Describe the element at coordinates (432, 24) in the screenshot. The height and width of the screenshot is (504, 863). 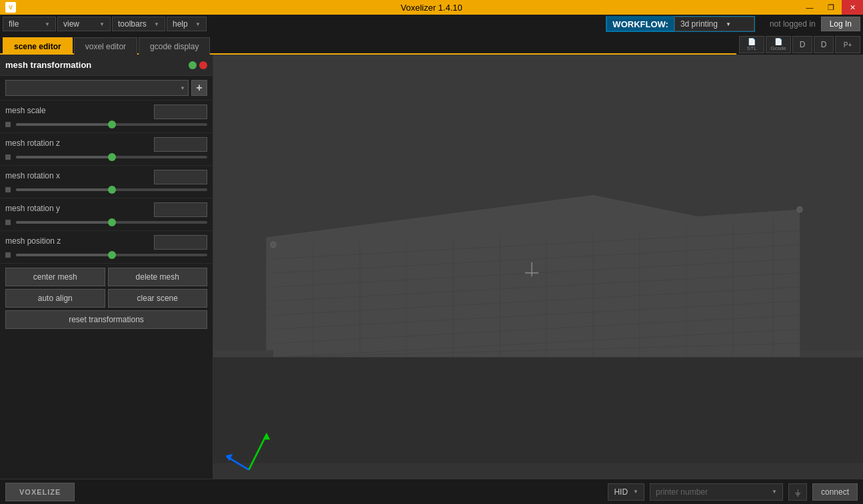
I see `menu-bar: file ▼ view ▼ toolbars ▼ help ▼ WORKFLOW…` at that location.